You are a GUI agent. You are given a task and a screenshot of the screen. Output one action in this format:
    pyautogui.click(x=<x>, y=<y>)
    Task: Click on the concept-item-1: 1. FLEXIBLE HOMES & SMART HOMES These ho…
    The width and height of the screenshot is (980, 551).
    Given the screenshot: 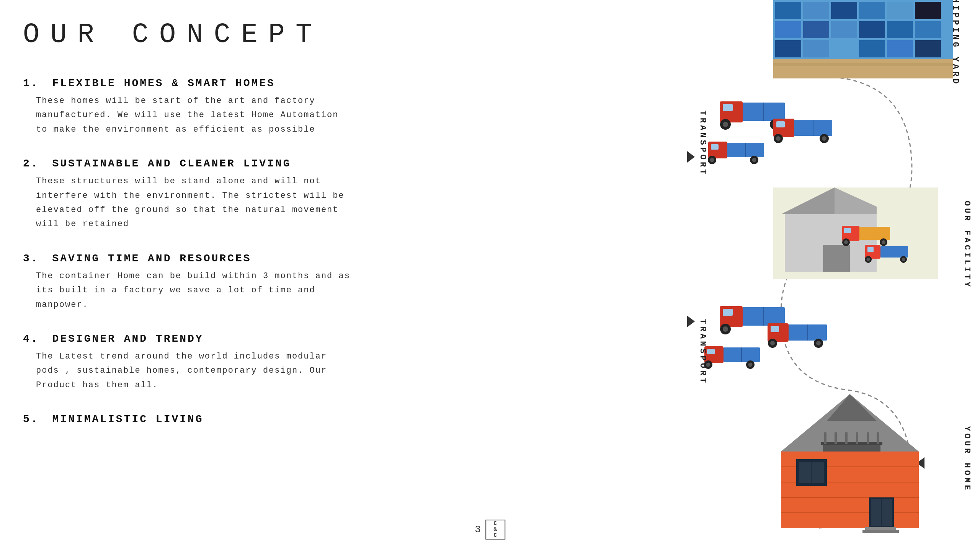 What is the action you would take?
    pyautogui.click(x=188, y=107)
    